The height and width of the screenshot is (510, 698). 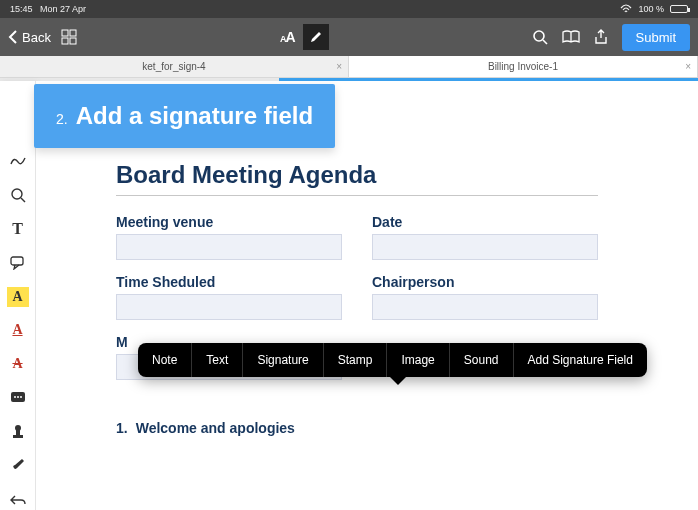 What do you see at coordinates (357, 175) in the screenshot?
I see `document-title: Board Meeting Agenda` at bounding box center [357, 175].